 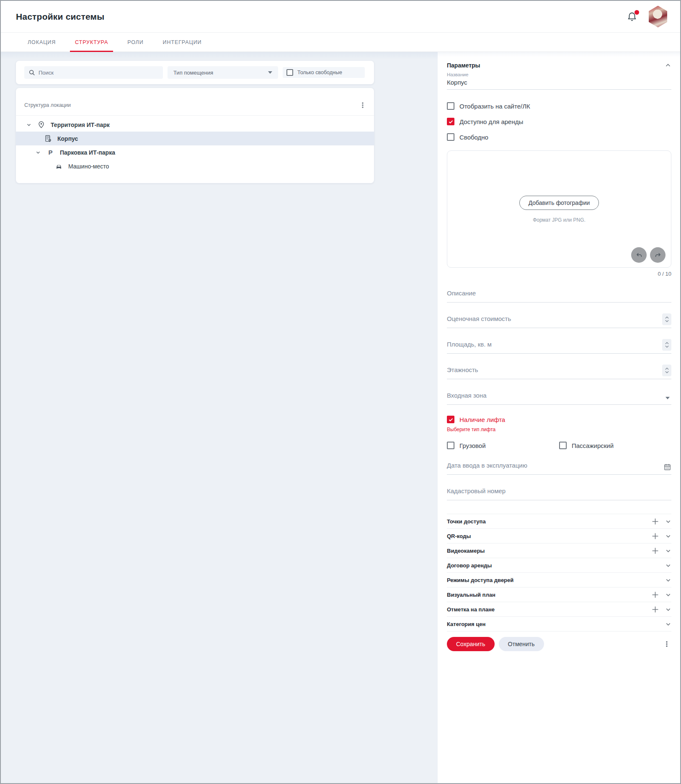 What do you see at coordinates (559, 536) in the screenshot?
I see `section-qr-codes: QR-коды` at bounding box center [559, 536].